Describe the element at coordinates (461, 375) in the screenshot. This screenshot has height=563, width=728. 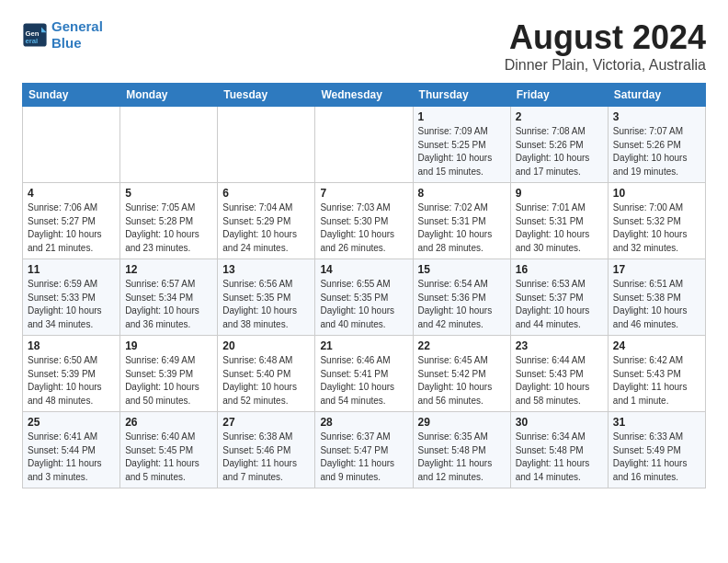
I see `cell-sunset: Sunset: 5:42 PM` at that location.